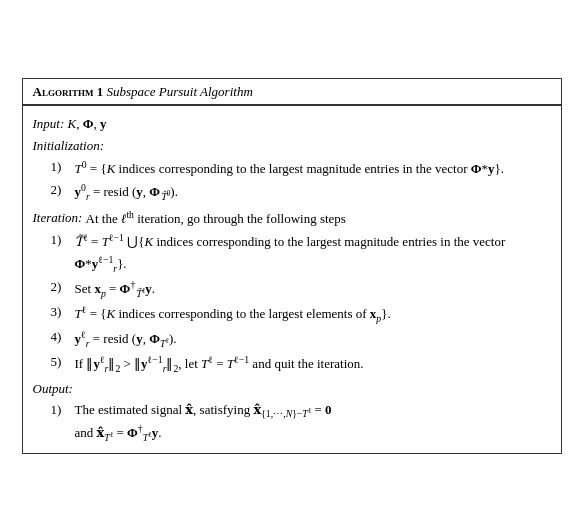 This screenshot has height=532, width=583. What do you see at coordinates (61, 192) in the screenshot?
I see `init-item-2-num: 2)` at bounding box center [61, 192].